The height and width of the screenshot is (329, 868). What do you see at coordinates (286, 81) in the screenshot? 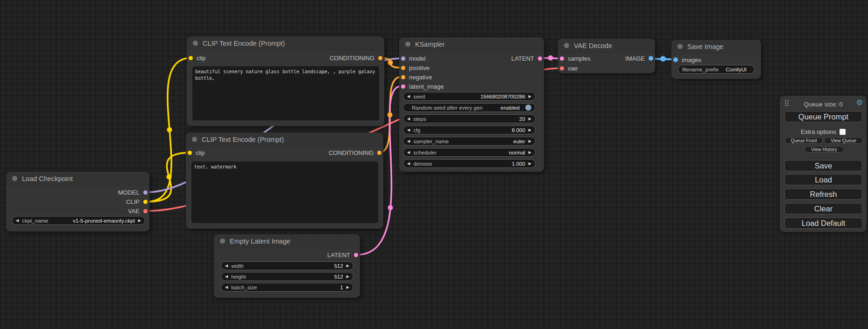
I see `node-clip-text-encode-positive: CLIP Text Encode (Prompt) clip CONDITION…` at bounding box center [286, 81].